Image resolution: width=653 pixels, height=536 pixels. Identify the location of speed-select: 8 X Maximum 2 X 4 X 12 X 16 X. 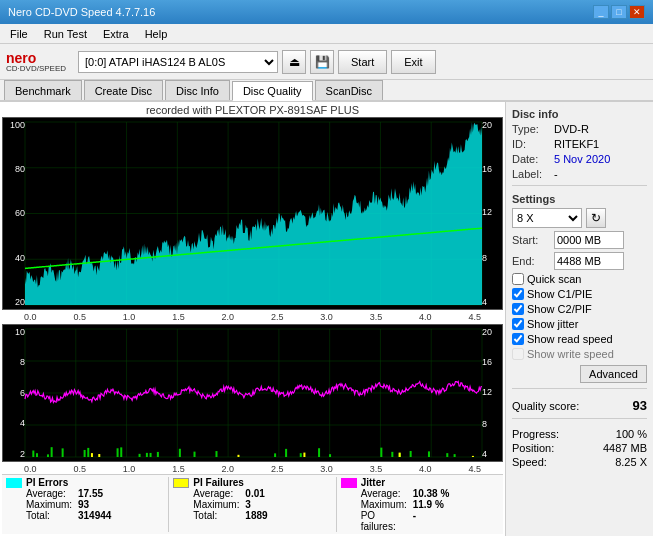
(547, 218).